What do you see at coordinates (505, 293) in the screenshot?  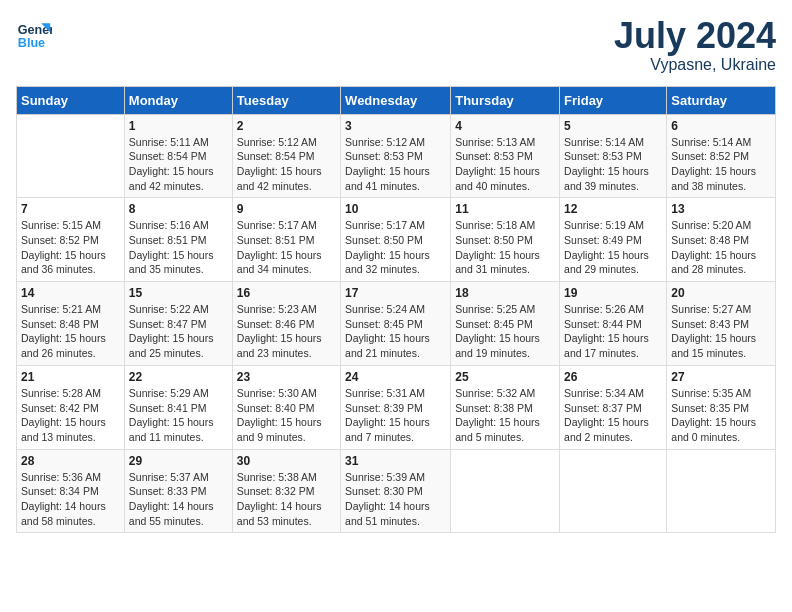 I see `day-number: 18` at bounding box center [505, 293].